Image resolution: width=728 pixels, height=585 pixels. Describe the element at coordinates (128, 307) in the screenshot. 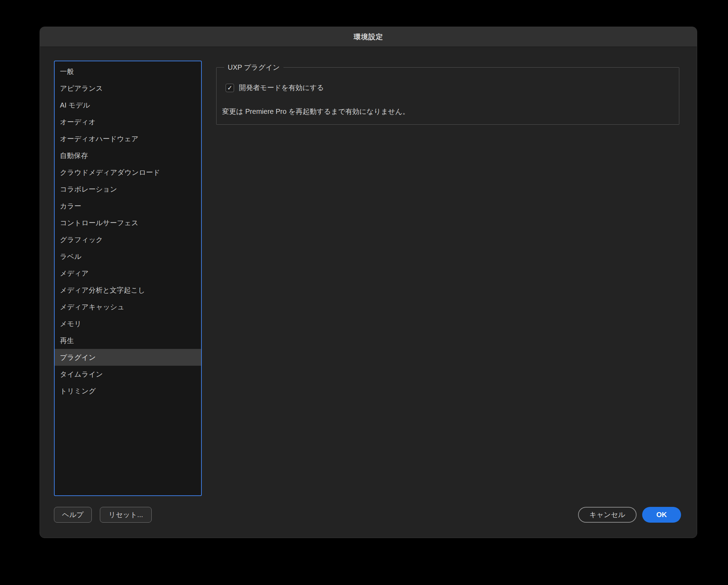

I see `sidebar-item: メディアキャッシュ` at that location.